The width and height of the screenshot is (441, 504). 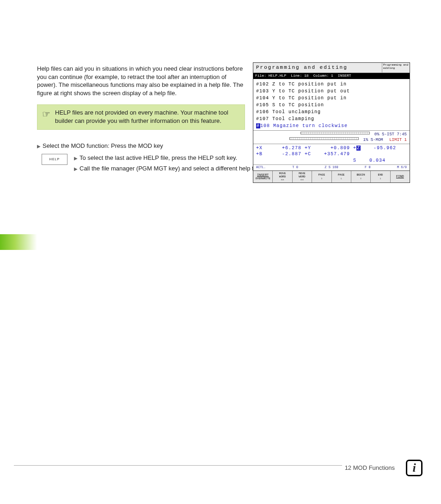 What do you see at coordinates (261, 167) in the screenshot?
I see `stat-actl: ACTL.` at bounding box center [261, 167].